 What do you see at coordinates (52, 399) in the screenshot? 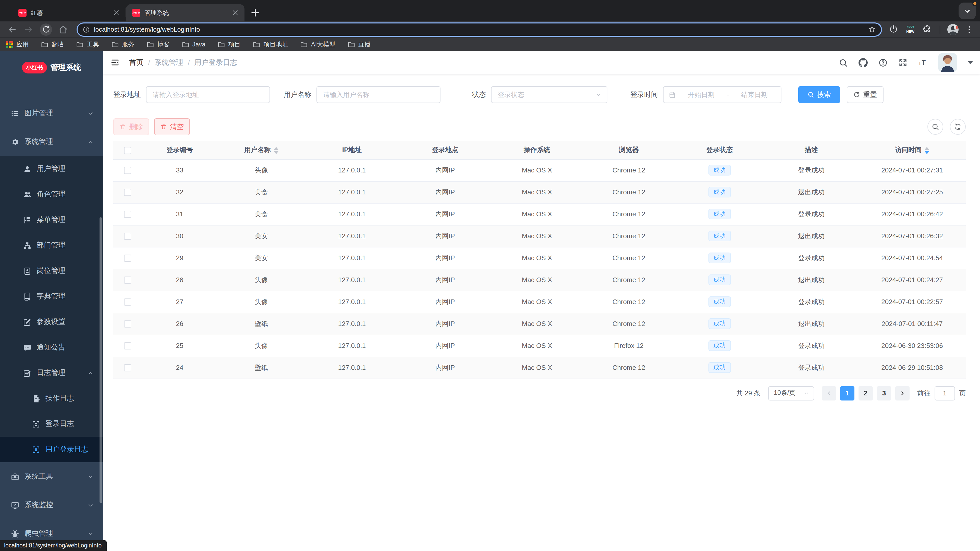
I see `sidebar-item-操作日志: 操作日志` at bounding box center [52, 399].